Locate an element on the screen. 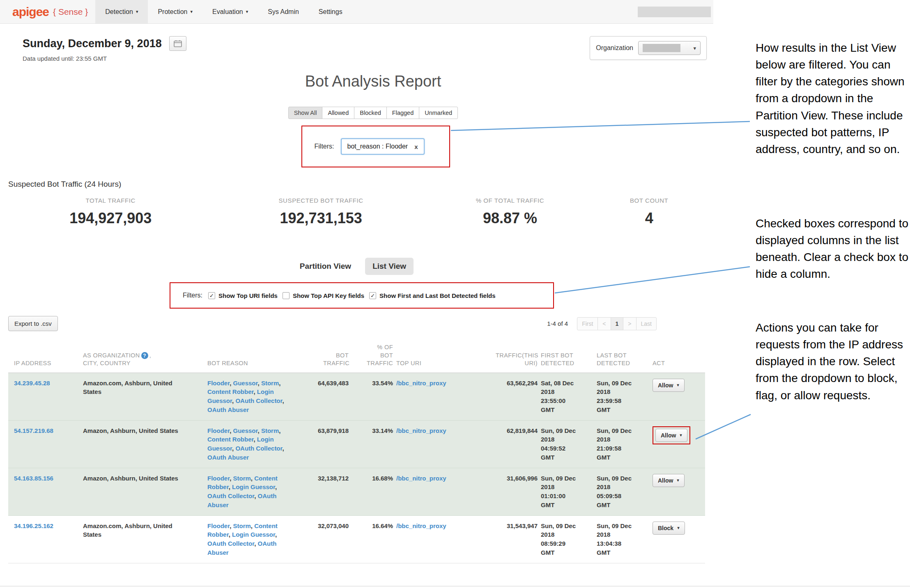  cell-first-bot-detected: Sun, 09 Dec201808:59:29GMT is located at coordinates (567, 539).